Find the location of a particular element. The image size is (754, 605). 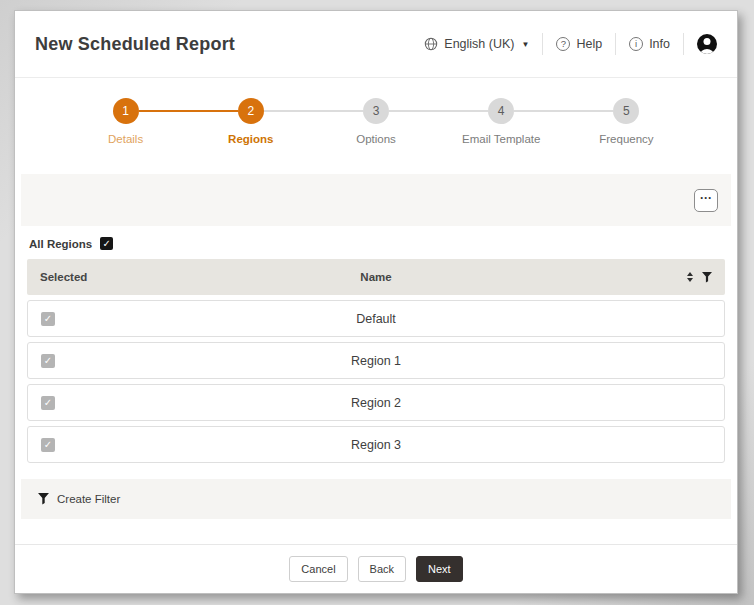

header: New Scheduled Report English (UK) ▼ ? He… is located at coordinates (376, 44).